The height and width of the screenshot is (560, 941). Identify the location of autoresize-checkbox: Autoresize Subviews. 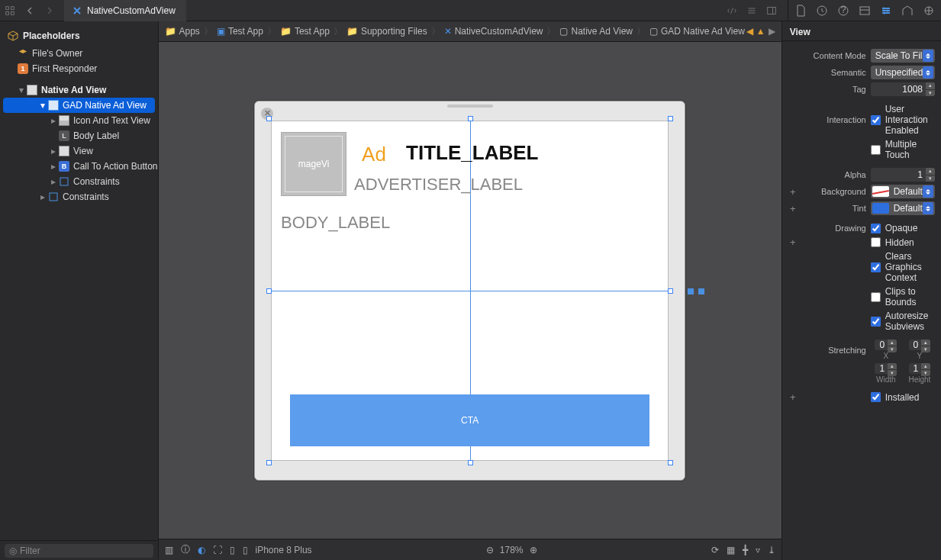
(903, 321).